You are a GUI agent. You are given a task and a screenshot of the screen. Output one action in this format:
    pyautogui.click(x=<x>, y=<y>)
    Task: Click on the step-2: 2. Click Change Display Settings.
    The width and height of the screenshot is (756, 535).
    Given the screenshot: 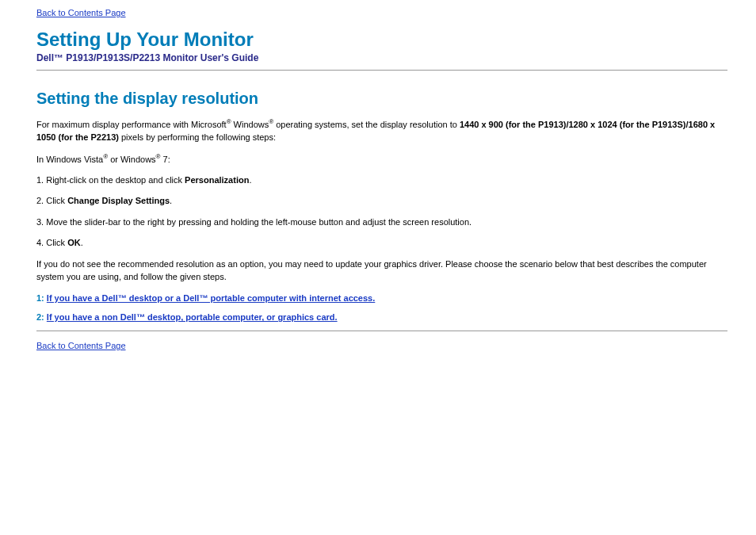 What is the action you would take?
    pyautogui.click(x=382, y=201)
    